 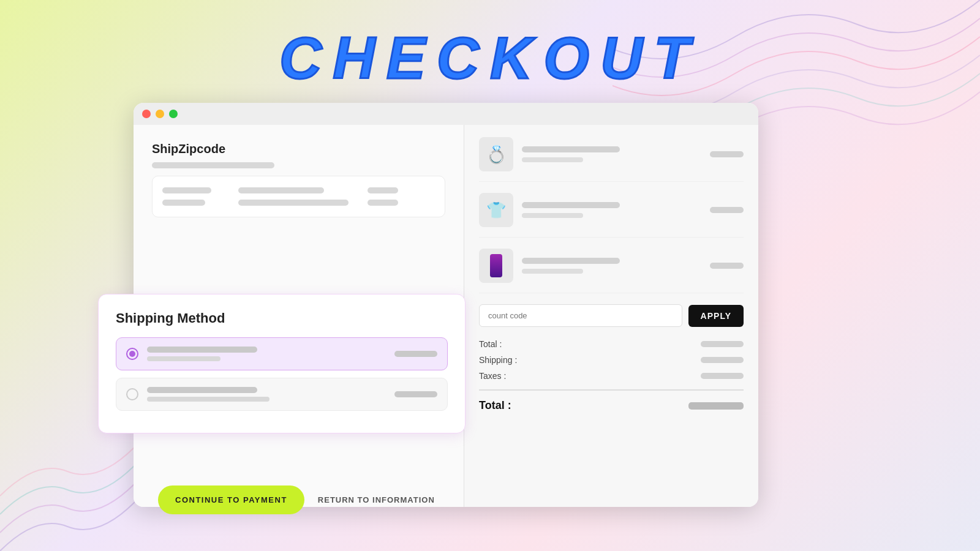 I want to click on product-thumb-shirt: 👕, so click(x=496, y=210).